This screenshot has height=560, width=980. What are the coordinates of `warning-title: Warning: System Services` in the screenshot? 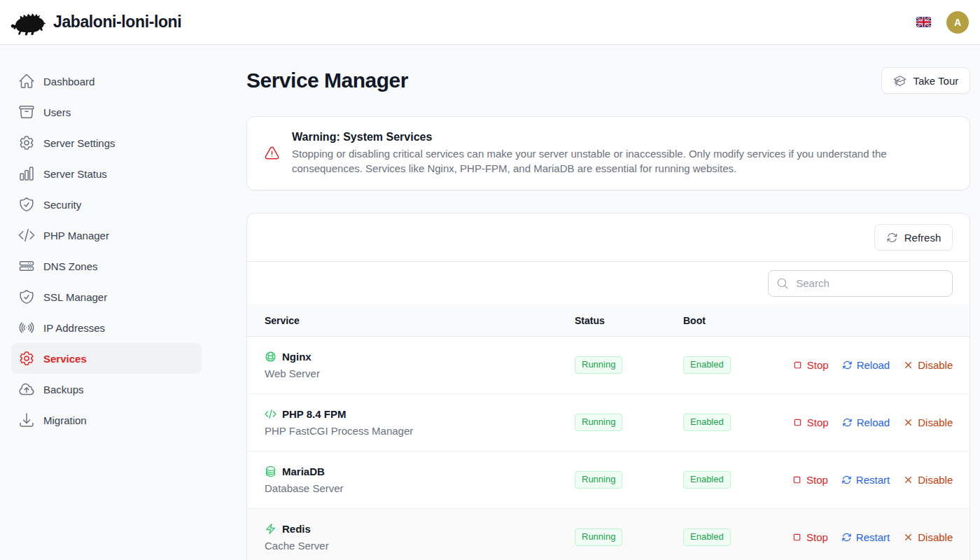 It's located at (600, 137).